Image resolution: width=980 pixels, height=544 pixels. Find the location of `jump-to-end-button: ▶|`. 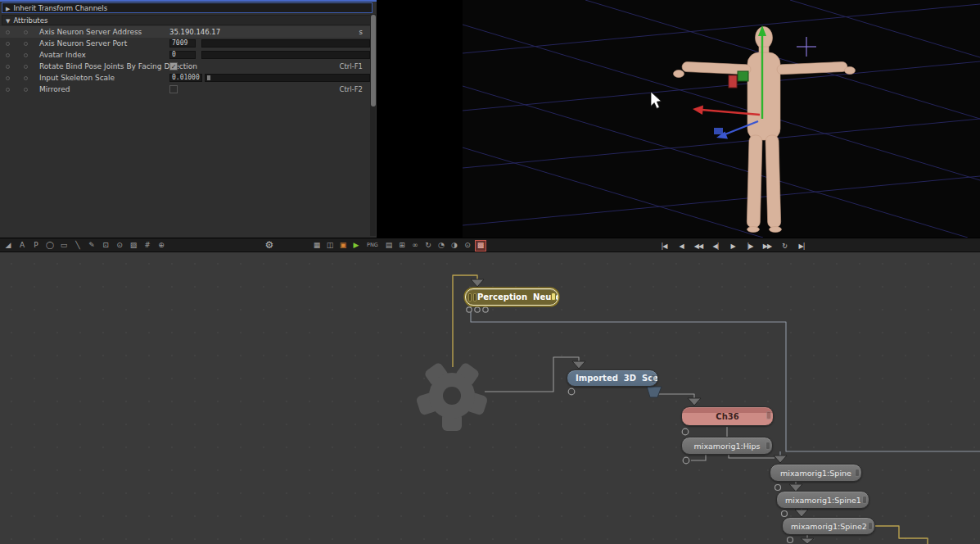

jump-to-end-button: ▶| is located at coordinates (802, 246).